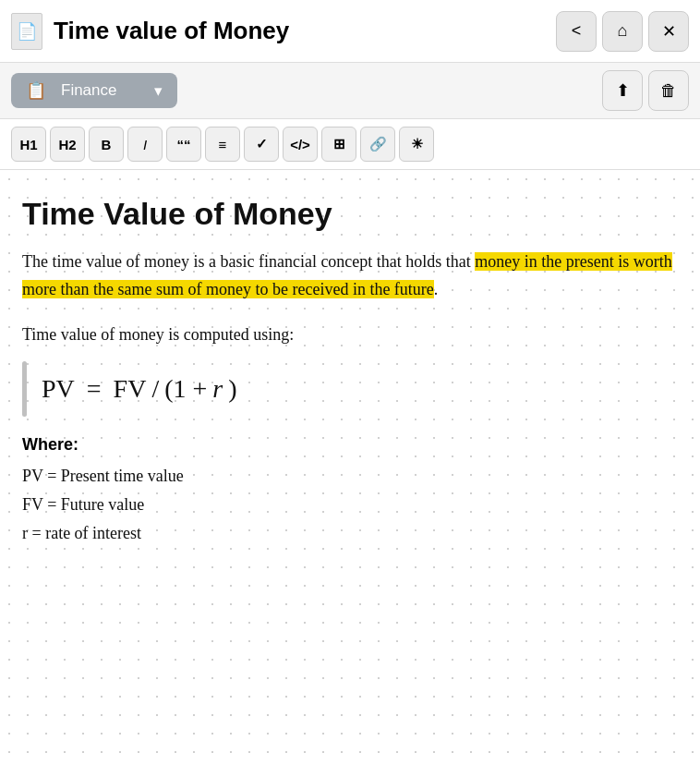 This screenshot has width=700, height=765. What do you see at coordinates (416, 144) in the screenshot?
I see `bulb-button: ☀` at bounding box center [416, 144].